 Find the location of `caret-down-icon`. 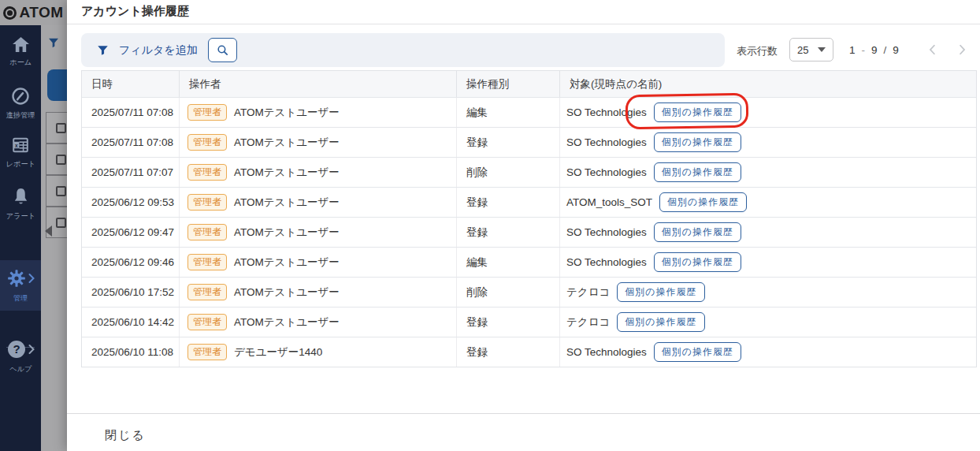

caret-down-icon is located at coordinates (822, 50).